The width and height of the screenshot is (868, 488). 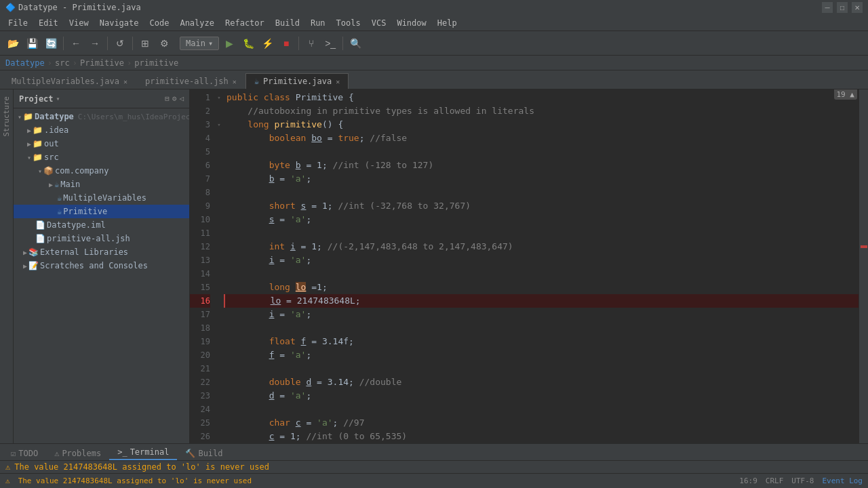 I want to click on tree-item-scratches: ▶ 📝 Scratches and Consoles, so click(x=102, y=266).